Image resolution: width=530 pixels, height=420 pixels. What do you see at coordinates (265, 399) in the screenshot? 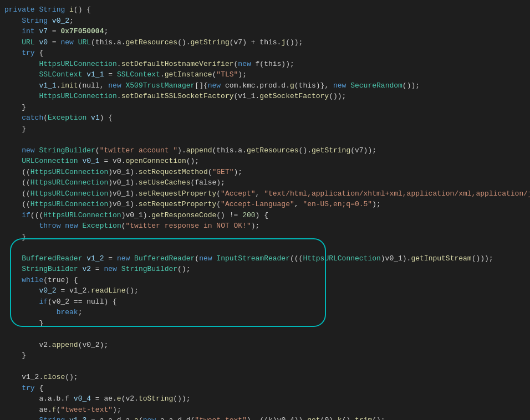
I see `code-line: a.a.b.f v0_4 = ae.e(v2.toString());` at bounding box center [265, 399].